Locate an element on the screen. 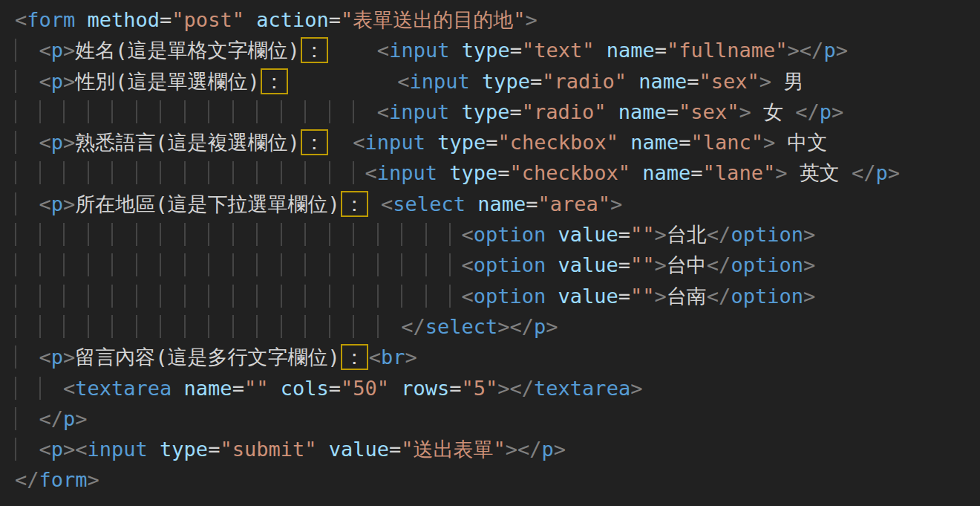 This screenshot has width=980, height=506. code-line: <p>姓名(這是單格文字欄位)： <input type="text" name… is located at coordinates (497, 51).